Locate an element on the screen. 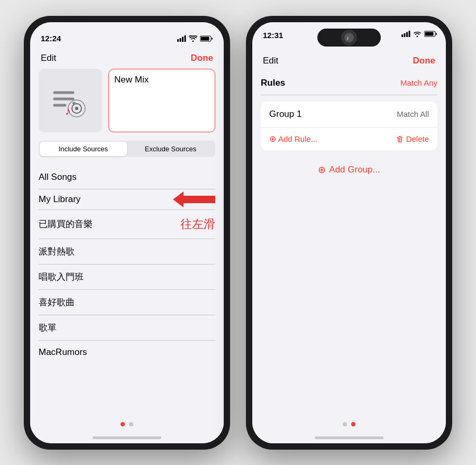 The image size is (476, 465). add-rule-button: ⊕ Add Rule... is located at coordinates (293, 139).